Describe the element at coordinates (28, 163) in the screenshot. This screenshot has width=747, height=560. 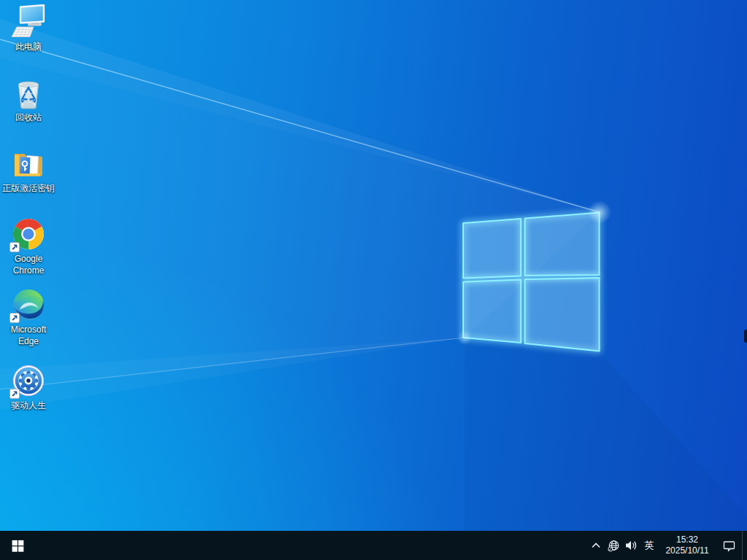
I see `folder-key-document-icon` at that location.